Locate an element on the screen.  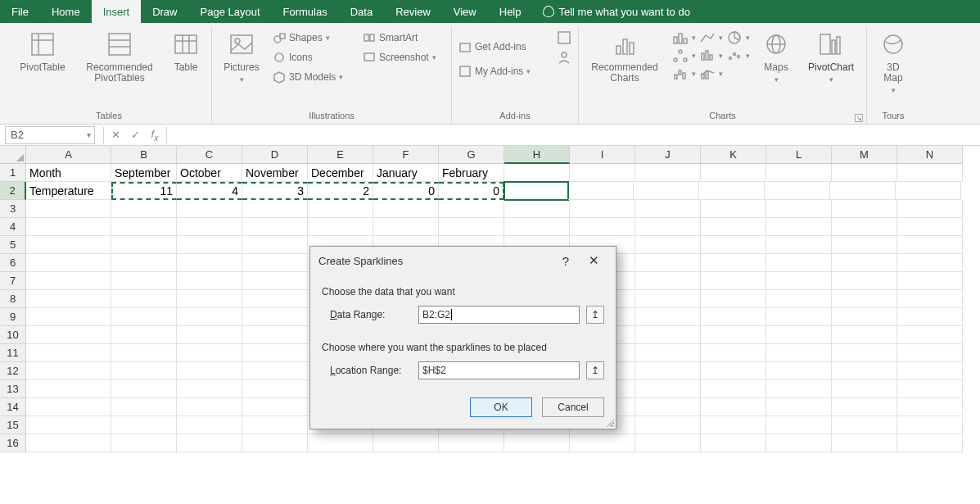
pivottable-button: PivotTable is located at coordinates (43, 51).